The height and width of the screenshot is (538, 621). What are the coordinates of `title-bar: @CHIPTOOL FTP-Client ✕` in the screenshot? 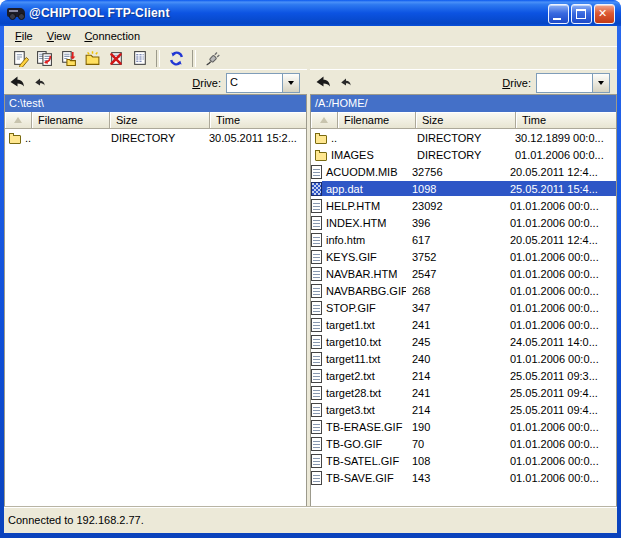 It's located at (310, 13).